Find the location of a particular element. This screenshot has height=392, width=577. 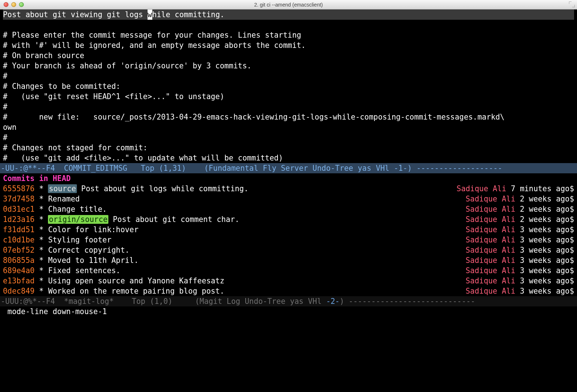

commit-sha: 0d31ec1 is located at coordinates (19, 209).